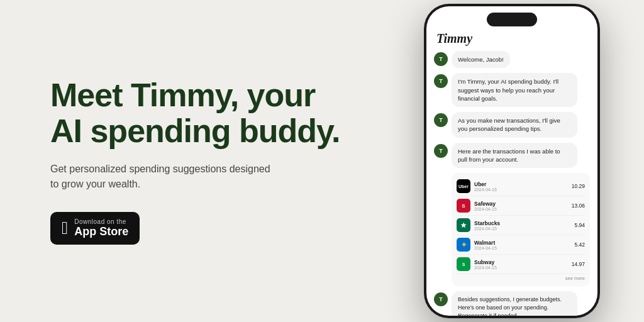  What do you see at coordinates (514, 90) in the screenshot?
I see `bubble-2: I'm Timmy, your AI spending buddy. I'll …` at bounding box center [514, 90].